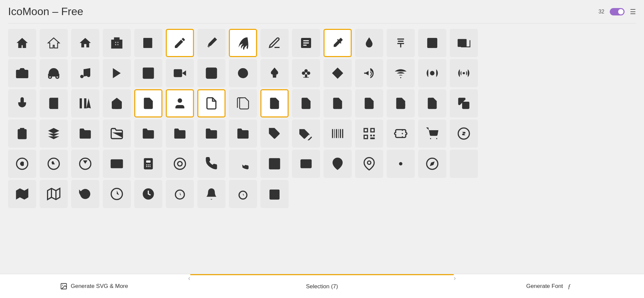 This screenshot has width=644, height=298. I want to click on icon-cell-library, so click(117, 103).